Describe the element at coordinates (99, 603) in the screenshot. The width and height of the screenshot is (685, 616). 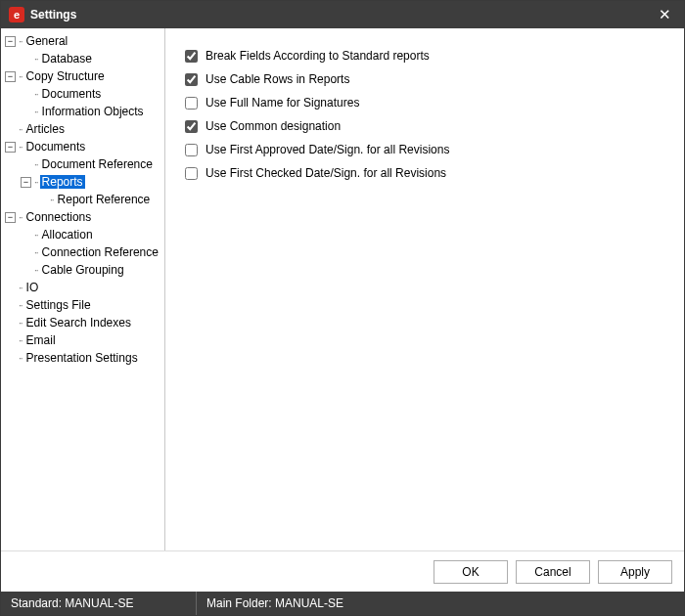
I see `status-standard: Standard: MANUAL-SE` at that location.